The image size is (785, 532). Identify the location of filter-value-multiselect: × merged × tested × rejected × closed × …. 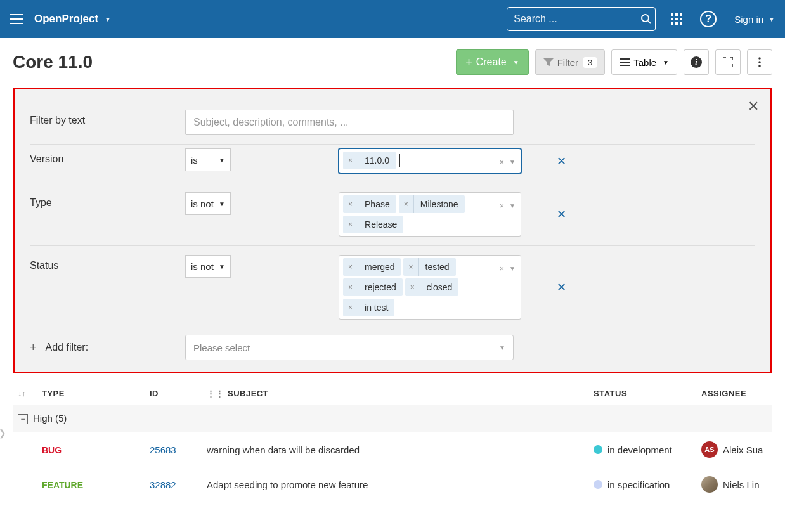
(430, 287).